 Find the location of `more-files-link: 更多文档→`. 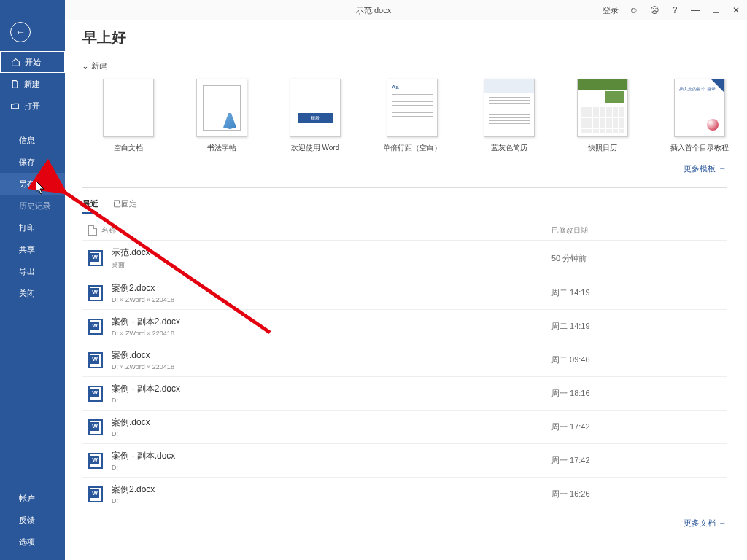

more-files-link: 更多文档→ is located at coordinates (705, 523).